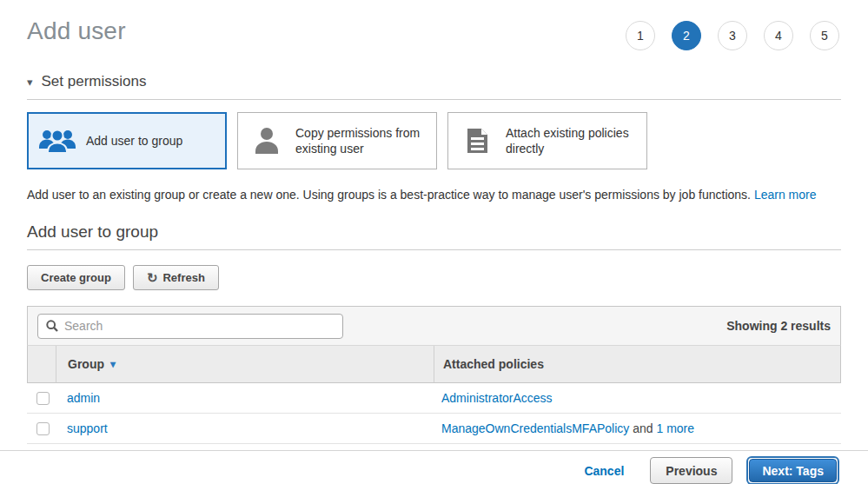  Describe the element at coordinates (86, 364) in the screenshot. I see `column-group-label: Group` at that location.